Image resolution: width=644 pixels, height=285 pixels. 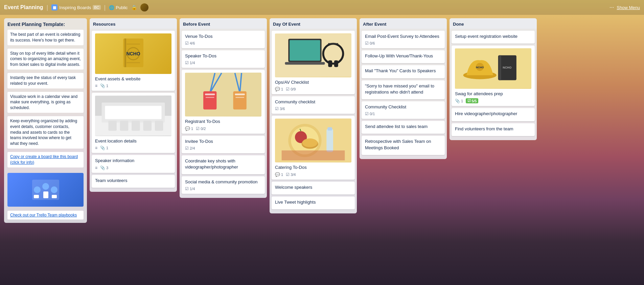 What do you see at coordinates (313, 62) in the screenshot?
I see `card-ops-checklist: Ops/AV Checklist 💬1 ☑0/9` at bounding box center [313, 62].